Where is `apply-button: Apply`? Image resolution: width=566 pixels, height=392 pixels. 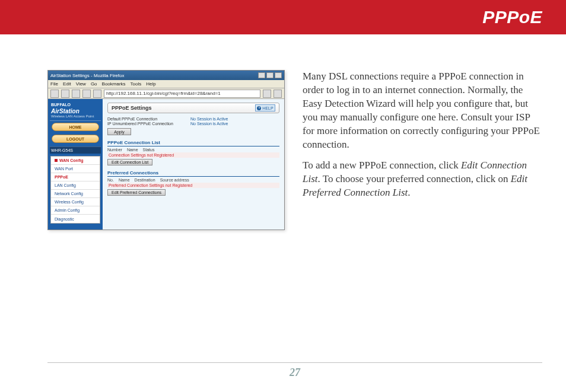 apply-button: Apply is located at coordinates (119, 132).